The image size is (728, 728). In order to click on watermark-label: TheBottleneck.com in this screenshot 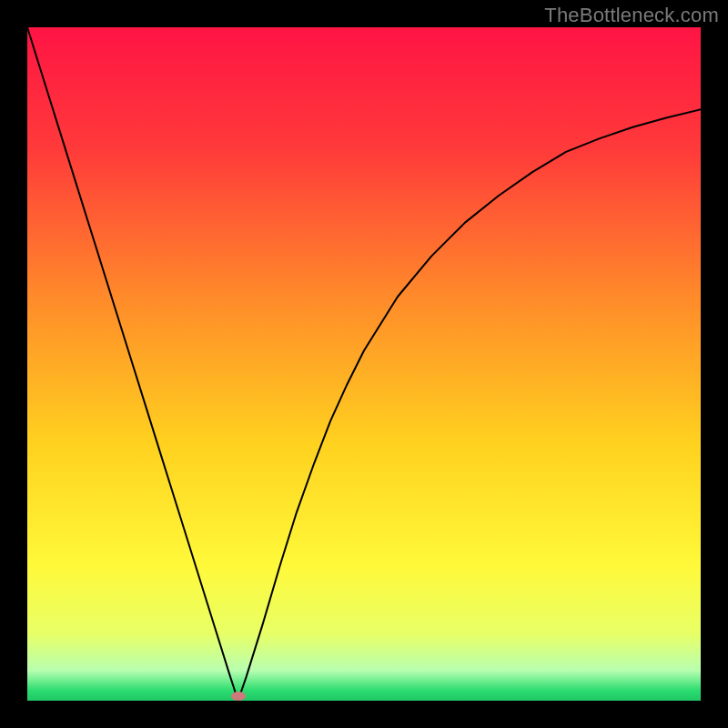, I will do `click(632, 15)`.